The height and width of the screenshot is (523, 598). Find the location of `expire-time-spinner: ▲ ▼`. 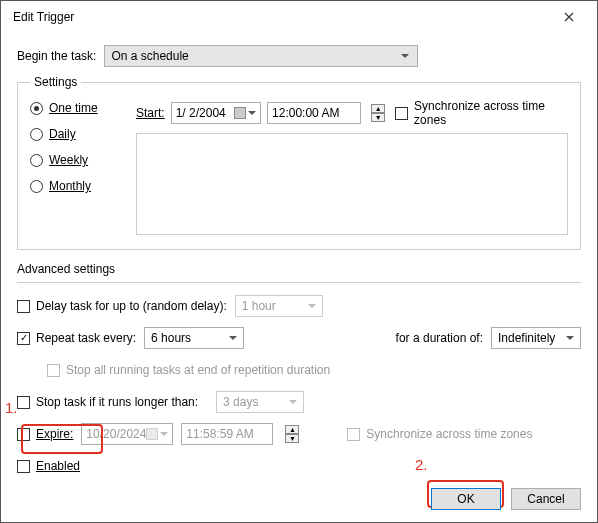

expire-time-spinner: ▲ ▼ is located at coordinates (292, 434).